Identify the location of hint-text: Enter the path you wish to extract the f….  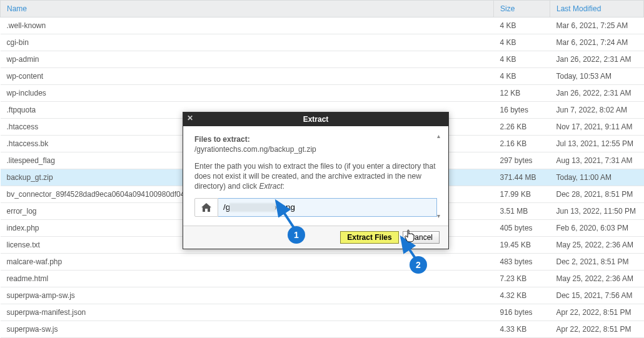
(316, 176).